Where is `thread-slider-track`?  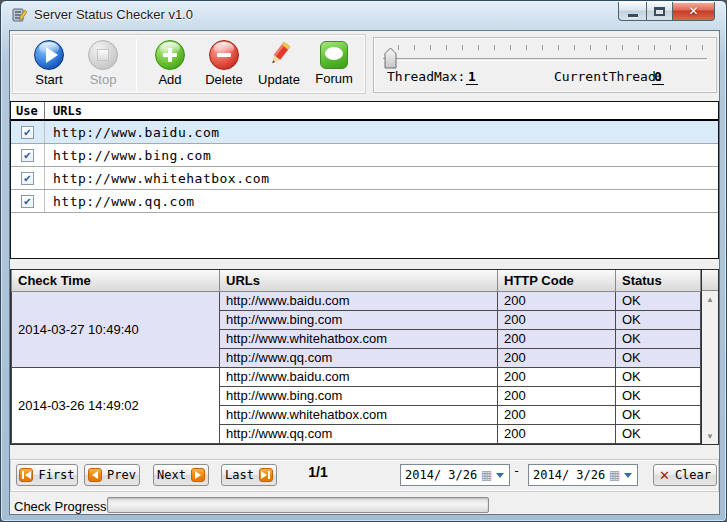 thread-slider-track is located at coordinates (545, 60).